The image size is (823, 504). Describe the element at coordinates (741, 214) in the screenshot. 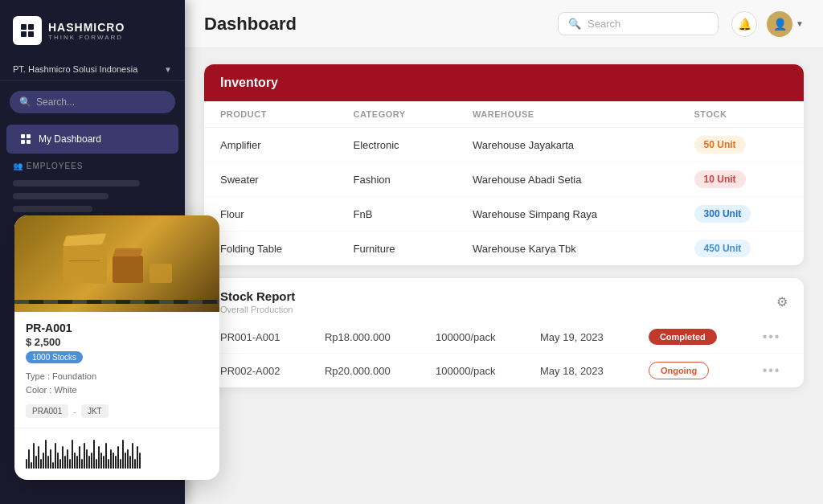

I see `inv-stock: 300 Unit` at that location.